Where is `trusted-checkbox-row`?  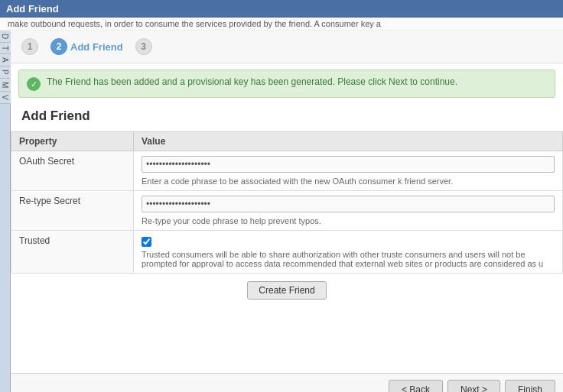
trusted-checkbox-row is located at coordinates (348, 241).